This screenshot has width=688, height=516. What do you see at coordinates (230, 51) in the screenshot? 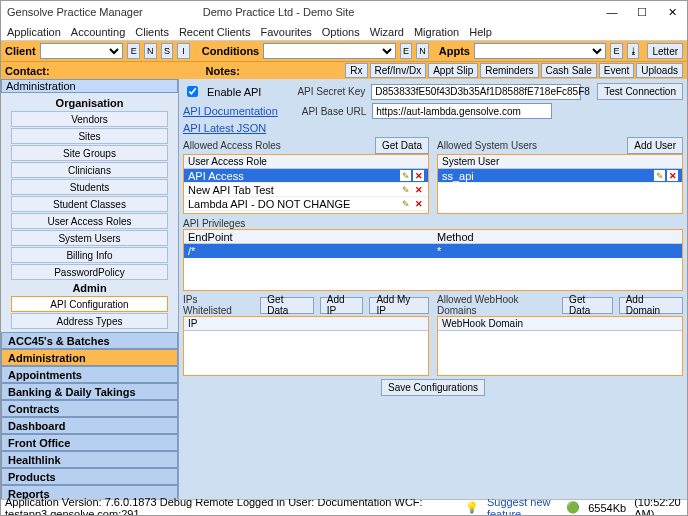
I see `conditions-label: Conditions` at bounding box center [230, 51].